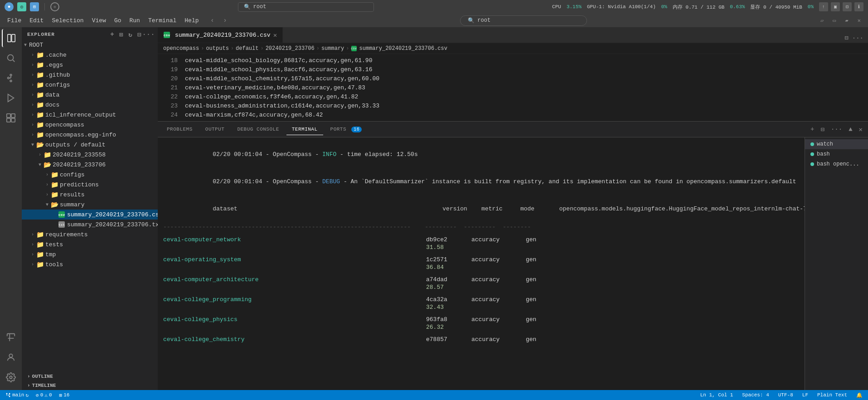  What do you see at coordinates (805, 395) in the screenshot?
I see `status-line-ending: LF` at bounding box center [805, 395].